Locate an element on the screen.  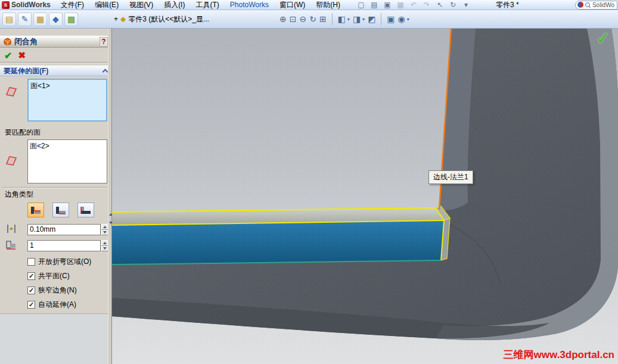
corner-type-underlap-button is located at coordinates (86, 210).